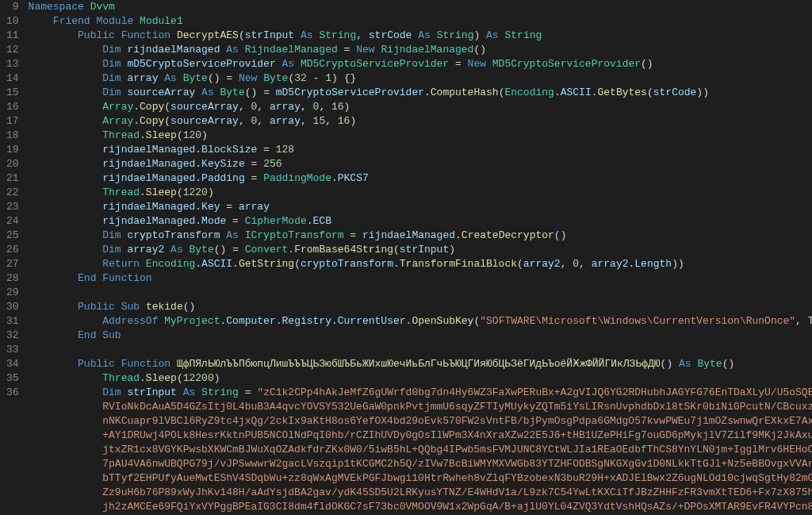 This screenshot has width=812, height=515. Describe the element at coordinates (13, 36) in the screenshot. I see `line-number: 11` at that location.